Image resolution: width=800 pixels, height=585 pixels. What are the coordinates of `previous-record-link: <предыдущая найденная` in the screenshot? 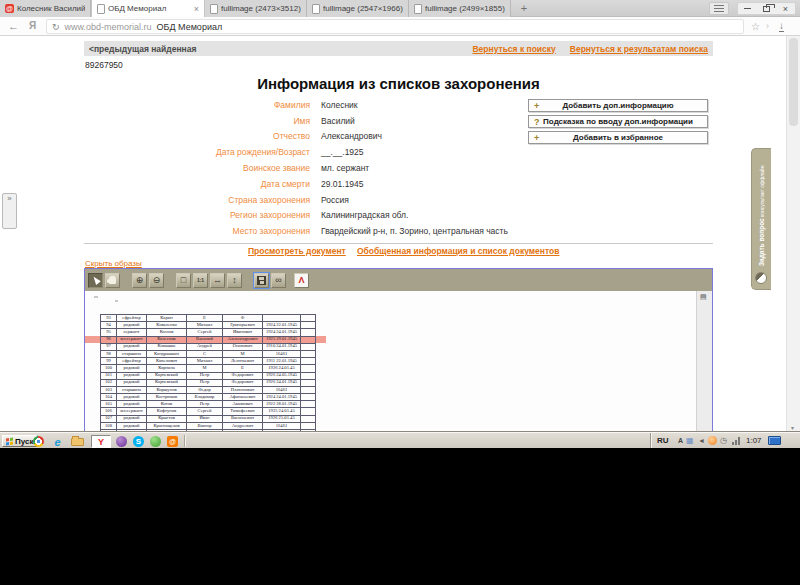 It's located at (142, 49).